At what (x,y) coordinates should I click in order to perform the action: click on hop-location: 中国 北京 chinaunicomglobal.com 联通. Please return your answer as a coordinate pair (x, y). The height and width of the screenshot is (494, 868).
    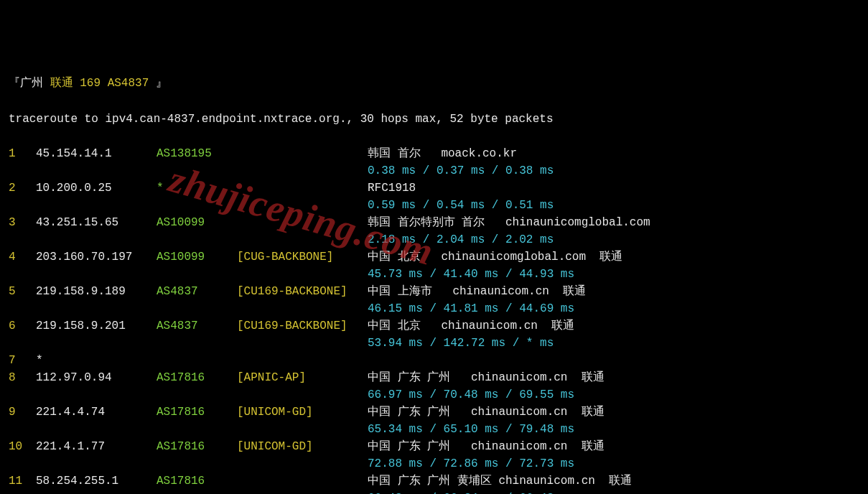
    Looking at the image, I should click on (495, 257).